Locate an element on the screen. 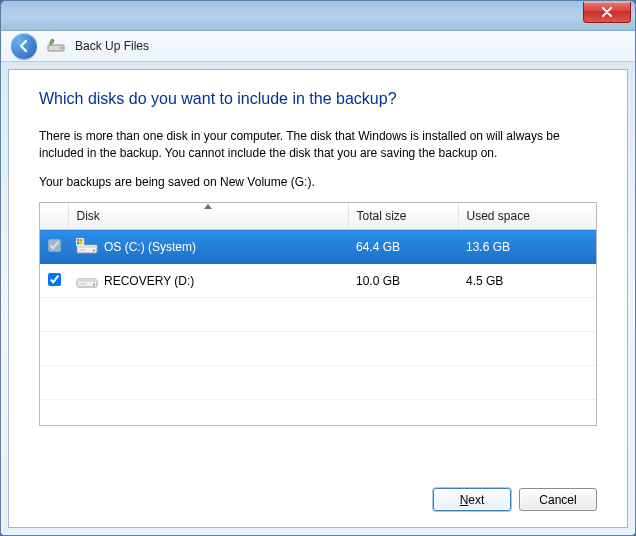 Image resolution: width=636 pixels, height=536 pixels. disk-used-space: 4.5 GB is located at coordinates (527, 281).